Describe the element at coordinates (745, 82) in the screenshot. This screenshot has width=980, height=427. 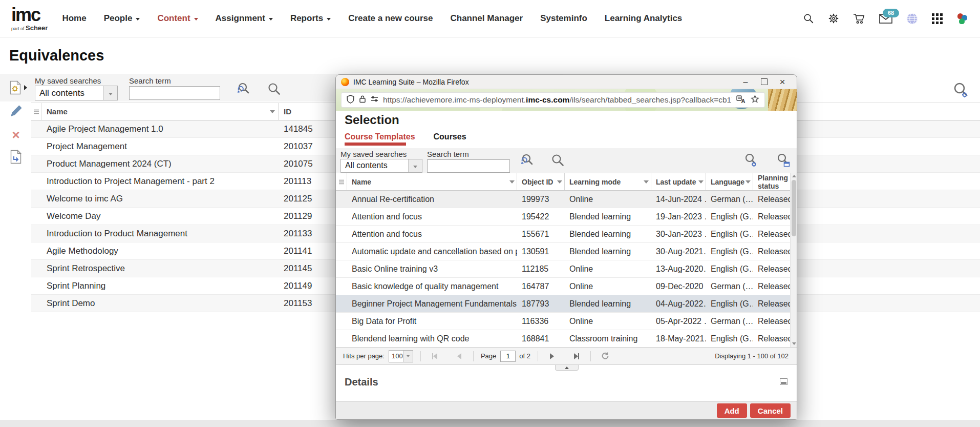
I see `minimize-button: –` at that location.